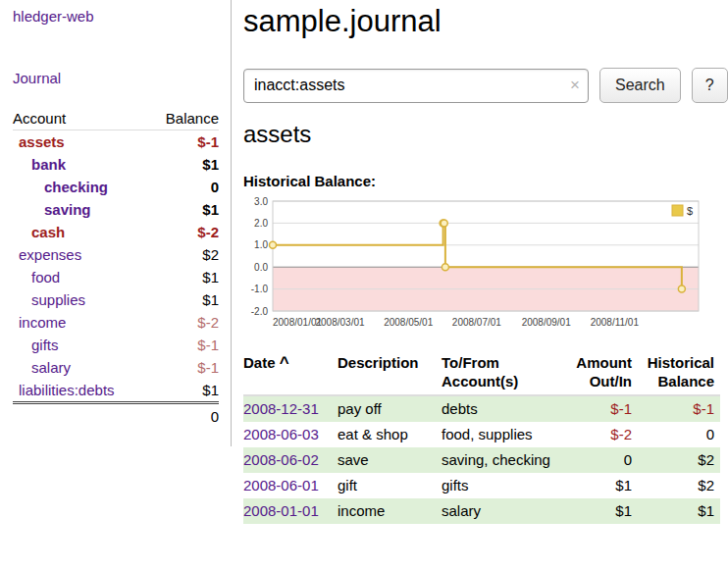  Describe the element at coordinates (116, 119) in the screenshot. I see `accounts-header-row: Account Balance` at that location.